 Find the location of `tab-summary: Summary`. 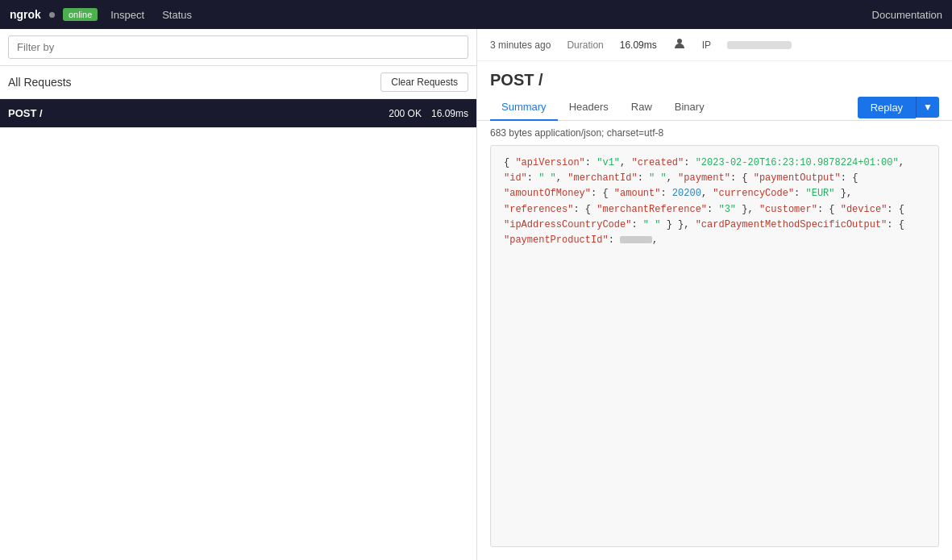

tab-summary: Summary is located at coordinates (524, 108).